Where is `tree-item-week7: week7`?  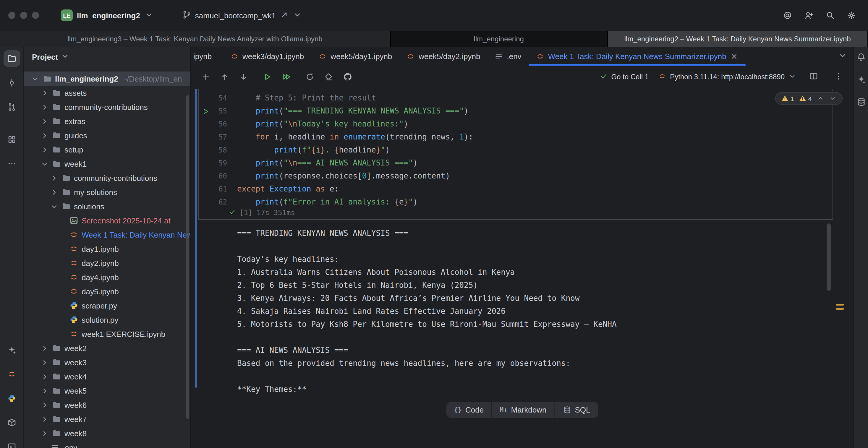
tree-item-week7: week7 is located at coordinates (107, 419).